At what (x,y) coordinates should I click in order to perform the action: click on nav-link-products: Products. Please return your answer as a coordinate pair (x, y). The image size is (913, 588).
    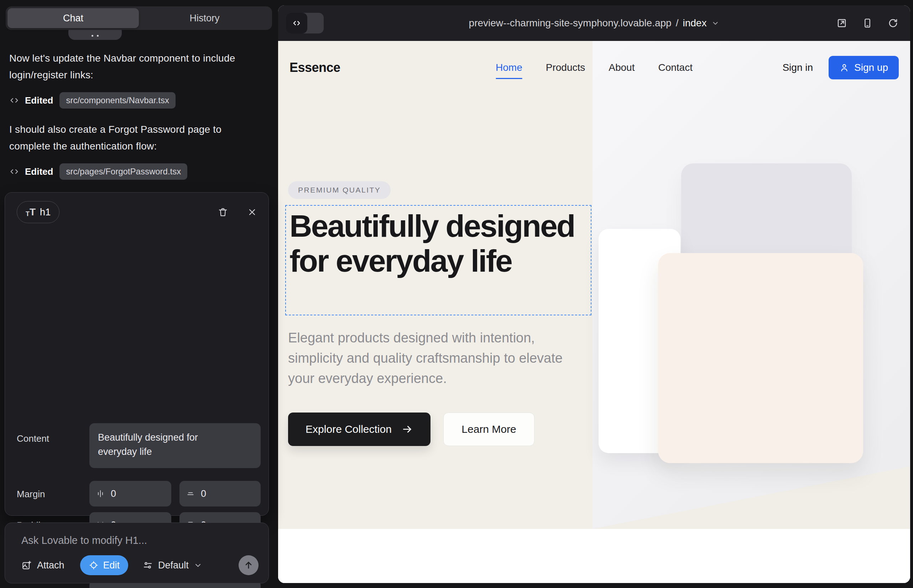
    Looking at the image, I should click on (565, 68).